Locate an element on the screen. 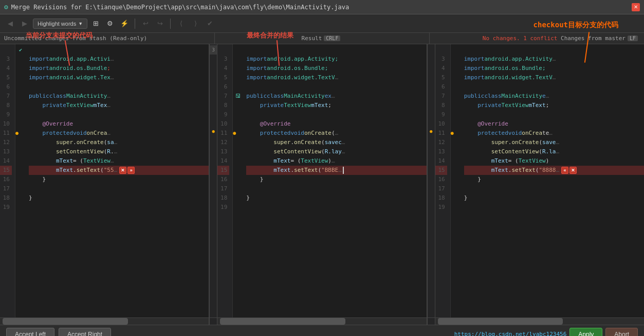 This screenshot has height=336, width=644. middle-line-numbers: 3 4 5 6 7 8 9 10 11 12 13 14 15 16 17 18… is located at coordinates (225, 181).